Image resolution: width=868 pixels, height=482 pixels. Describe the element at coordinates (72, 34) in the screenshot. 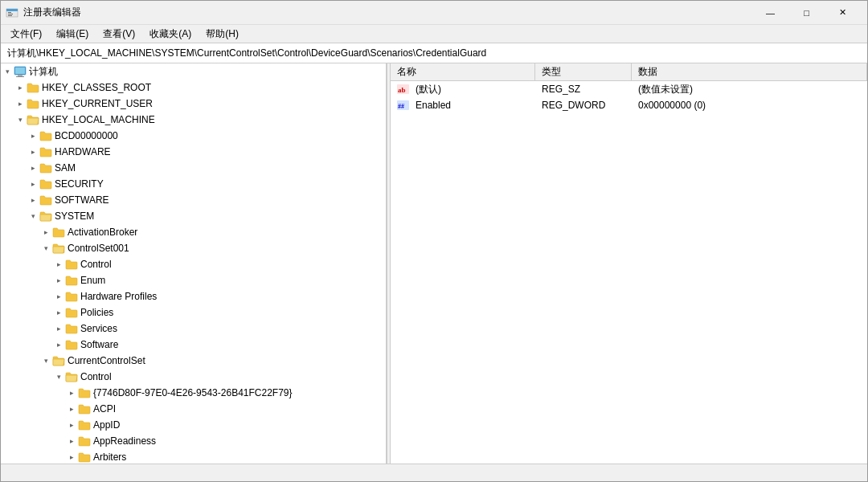

I see `menu-item-编辑(E): 编辑(E)` at that location.